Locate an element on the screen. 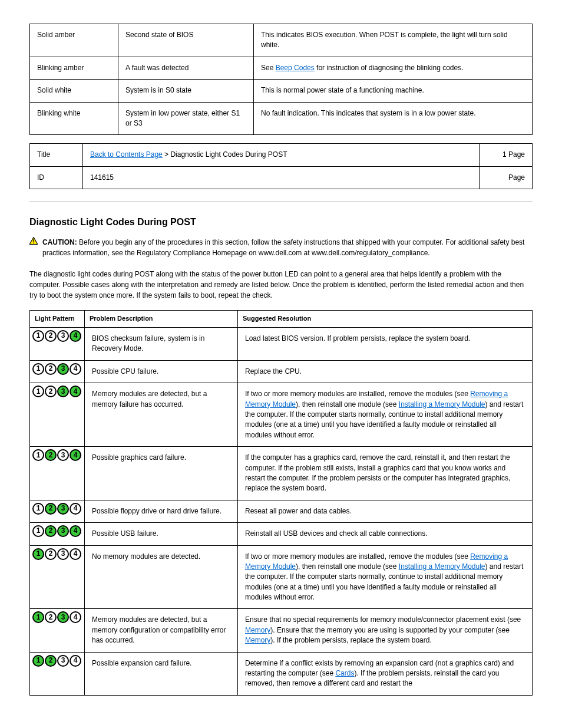 The width and height of the screenshot is (562, 728). caution-icon is located at coordinates (34, 241).